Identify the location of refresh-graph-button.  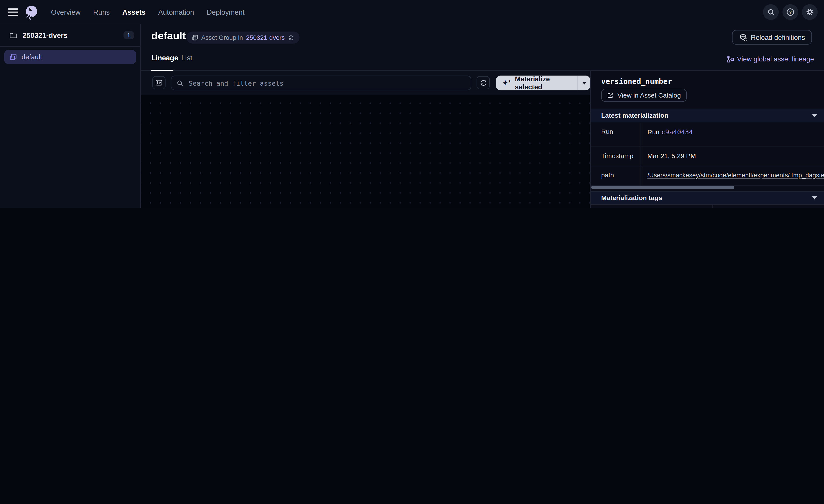
(483, 83).